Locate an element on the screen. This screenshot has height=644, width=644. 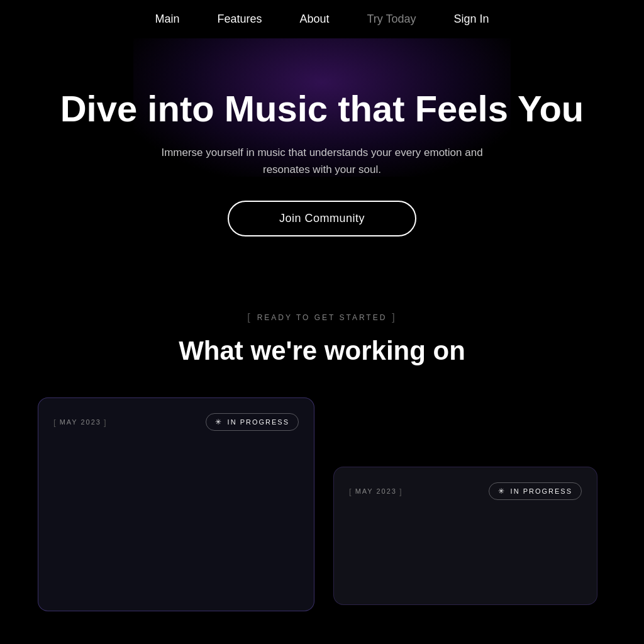
navbar: Main Features About Try Today Sign In is located at coordinates (322, 19).